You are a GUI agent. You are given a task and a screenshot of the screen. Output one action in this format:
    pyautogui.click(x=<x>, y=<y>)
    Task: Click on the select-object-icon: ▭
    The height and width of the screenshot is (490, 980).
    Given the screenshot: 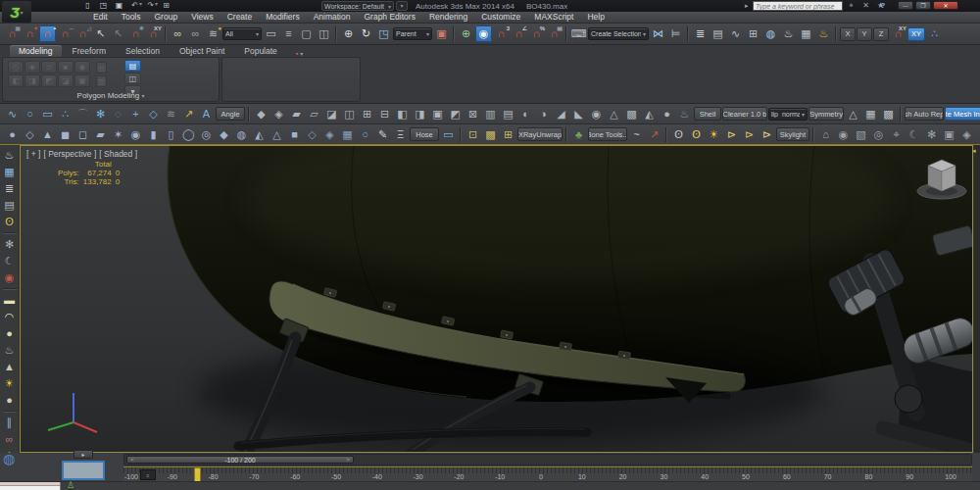 What is the action you would take?
    pyautogui.click(x=270, y=33)
    